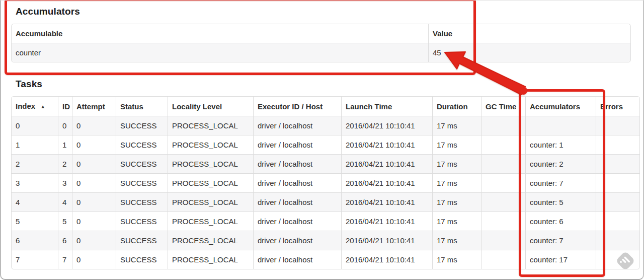  What do you see at coordinates (297, 106) in the screenshot?
I see `task-col-header-executor-id-host: Executor ID / Host` at bounding box center [297, 106].